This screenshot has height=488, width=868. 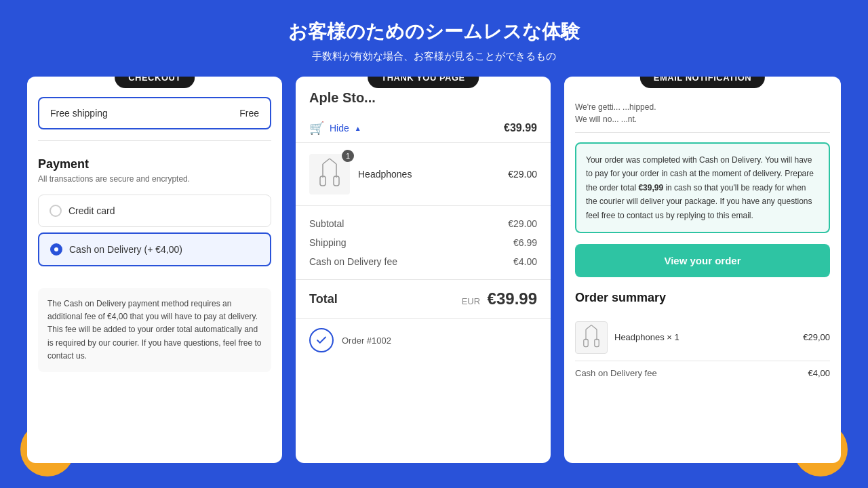 What do you see at coordinates (335, 128) in the screenshot?
I see `cart-left: 🛒 Hide ▲` at bounding box center [335, 128].